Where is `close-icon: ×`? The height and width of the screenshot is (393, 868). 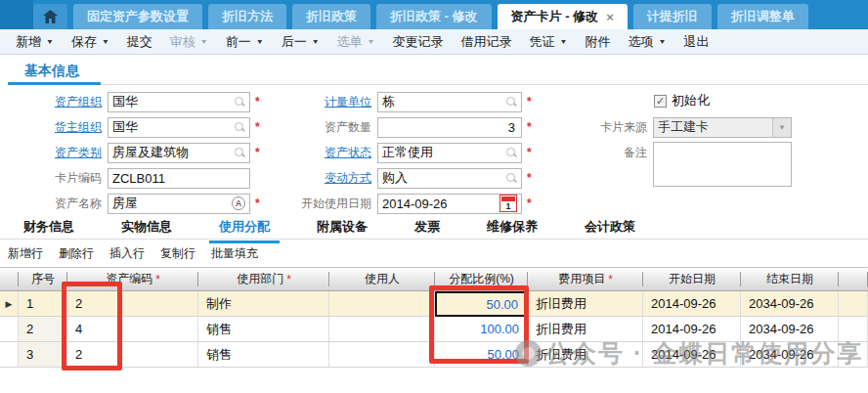
close-icon: × is located at coordinates (610, 18).